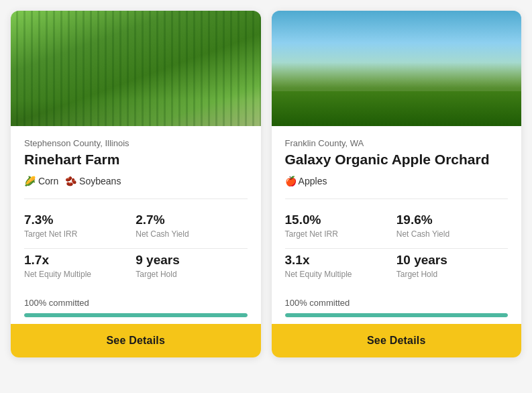 This screenshot has width=532, height=393. Describe the element at coordinates (191, 260) in the screenshot. I see `stat-value: 9 years` at that location.